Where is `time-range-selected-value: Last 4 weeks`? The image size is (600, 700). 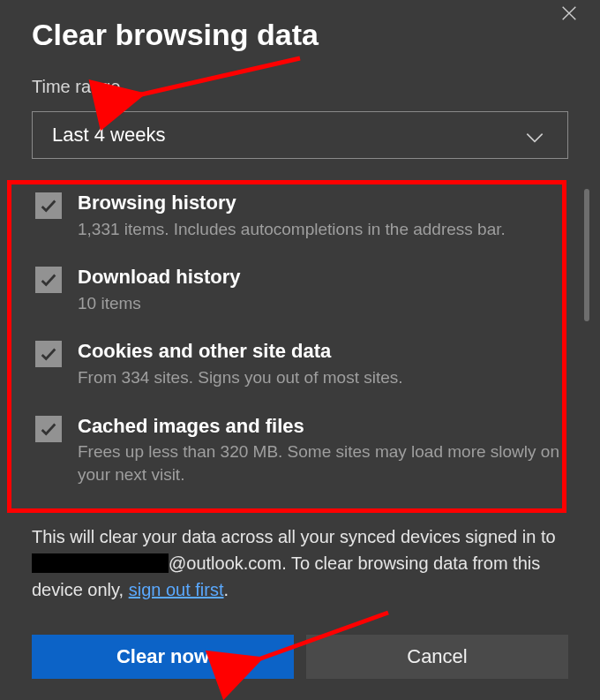
time-range-selected-value: Last 4 weeks is located at coordinates (109, 135).